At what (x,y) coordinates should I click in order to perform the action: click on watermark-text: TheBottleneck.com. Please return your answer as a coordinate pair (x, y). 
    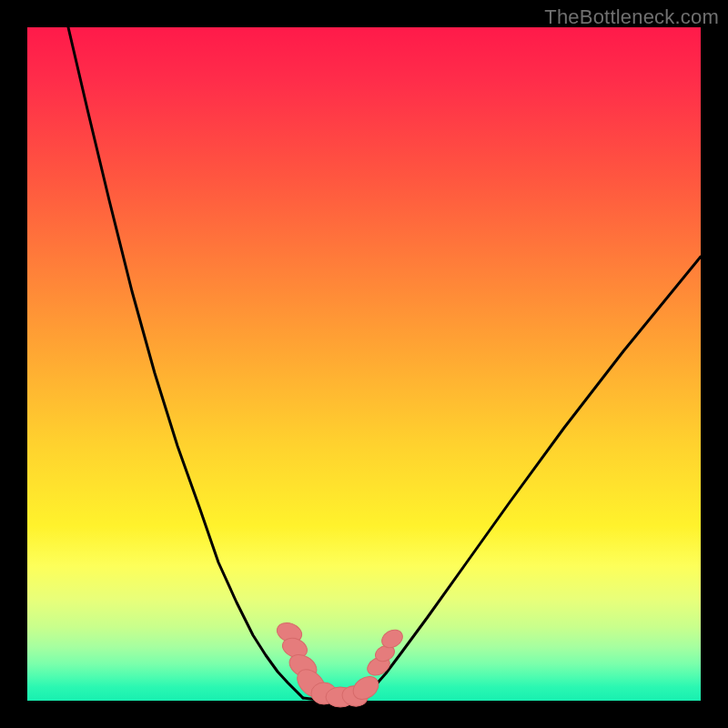
    Looking at the image, I should click on (632, 17).